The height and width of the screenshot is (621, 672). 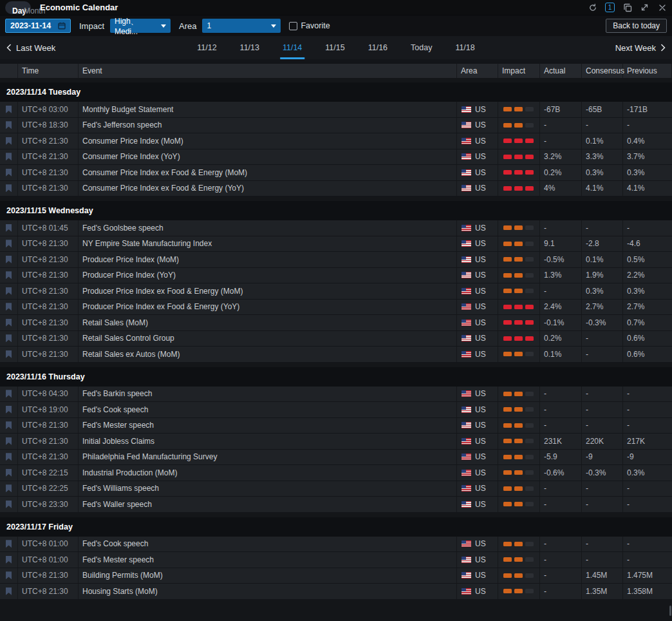 I want to click on consensus-value: 1.9%, so click(x=602, y=276).